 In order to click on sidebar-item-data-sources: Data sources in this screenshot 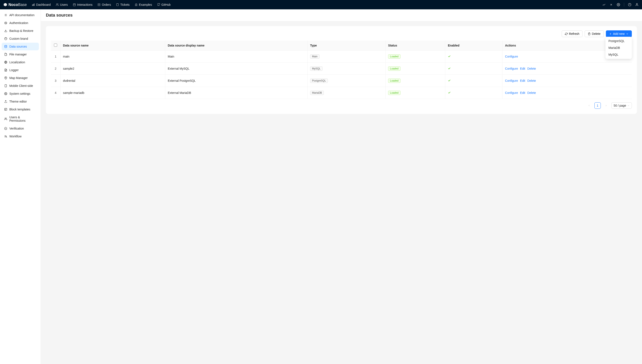, I will do `click(20, 46)`.